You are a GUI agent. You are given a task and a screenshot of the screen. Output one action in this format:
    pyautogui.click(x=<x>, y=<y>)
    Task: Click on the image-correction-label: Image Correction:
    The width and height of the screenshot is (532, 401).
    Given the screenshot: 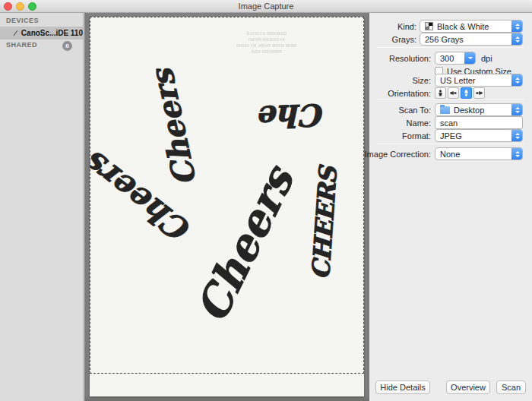 What is the action you would take?
    pyautogui.click(x=398, y=154)
    